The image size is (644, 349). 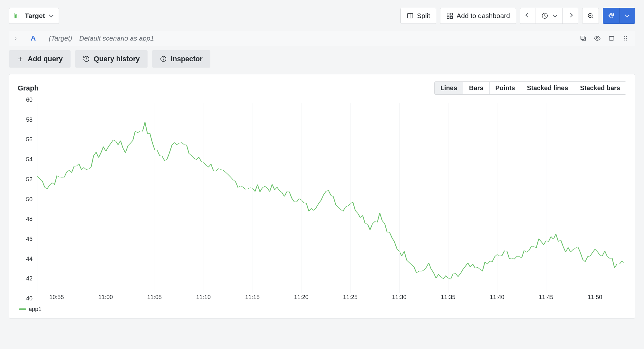 I want to click on clock-icon, so click(x=545, y=16).